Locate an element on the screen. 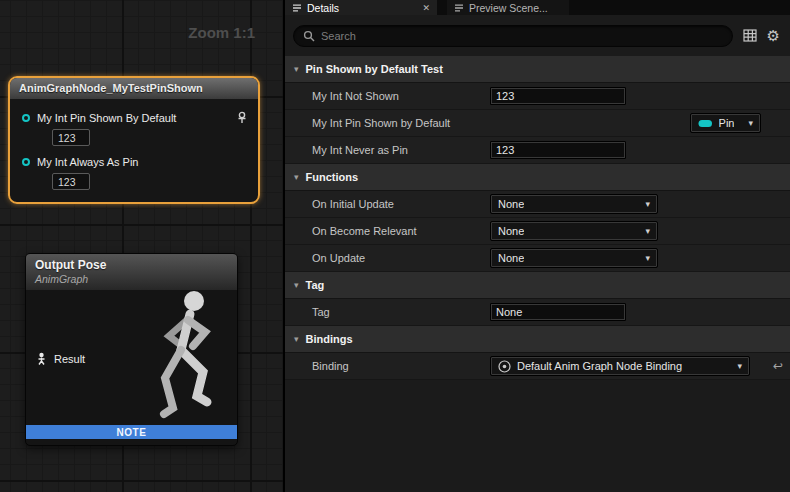 The width and height of the screenshot is (790, 492). pin-label: My Int Pin Shown By Default is located at coordinates (106, 118).